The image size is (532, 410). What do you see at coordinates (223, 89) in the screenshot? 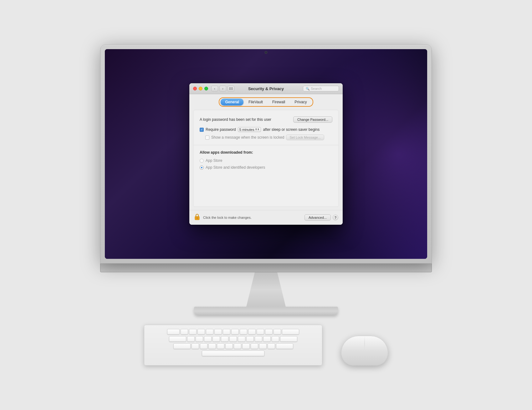
I see `forward-button: ›` at bounding box center [223, 89].